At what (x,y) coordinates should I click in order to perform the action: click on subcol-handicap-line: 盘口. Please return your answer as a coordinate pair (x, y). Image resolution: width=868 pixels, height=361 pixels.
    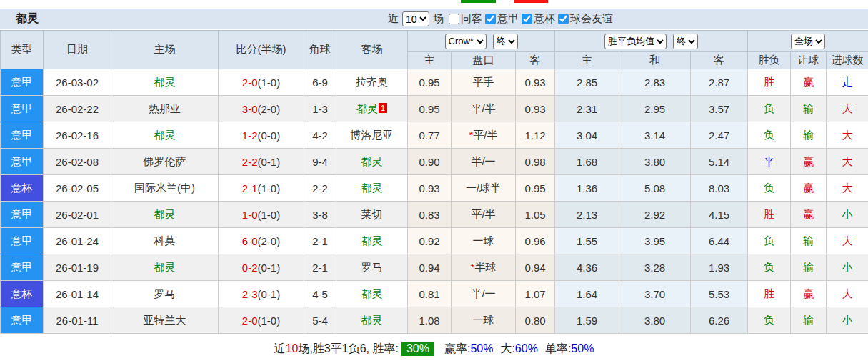
    Looking at the image, I should click on (484, 61).